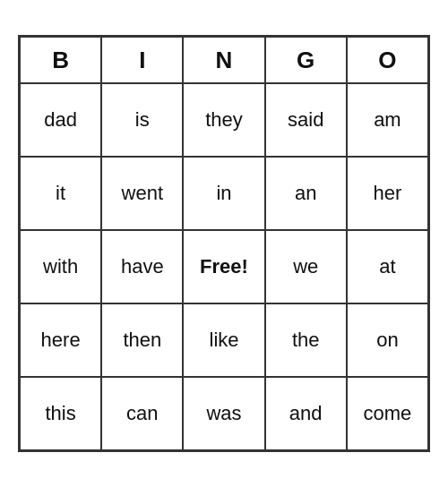  I want to click on header-b: B, so click(61, 60).